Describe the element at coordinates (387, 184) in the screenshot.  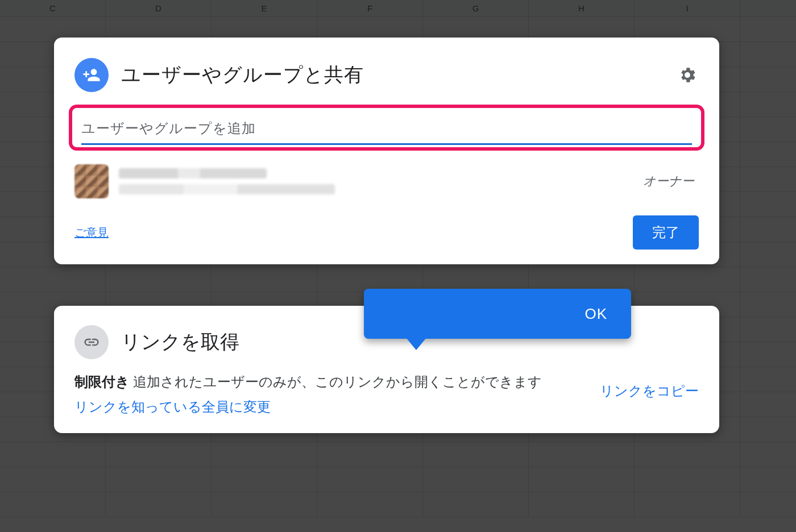
I see `owner-row: オーナー` at that location.